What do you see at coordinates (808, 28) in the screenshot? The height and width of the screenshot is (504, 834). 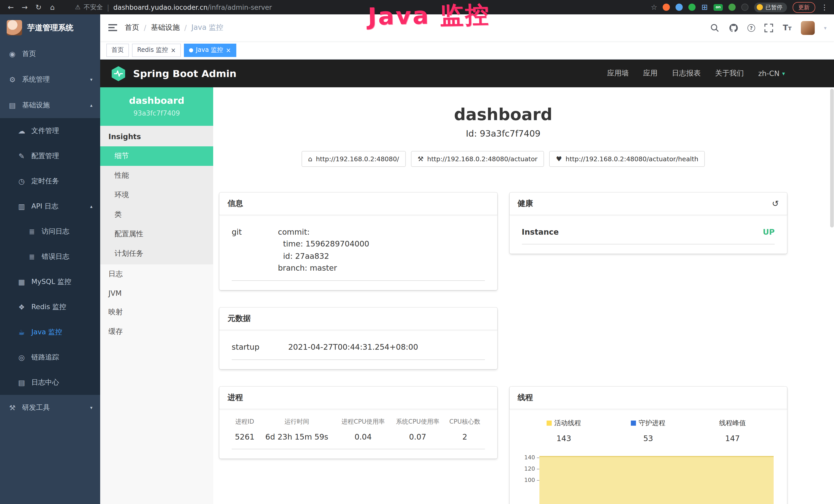 I see `user-avatar` at bounding box center [808, 28].